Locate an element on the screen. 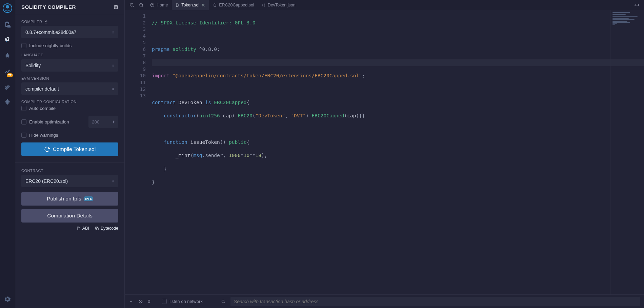  contract-select: ERC20 (ERC20.sol) ▲▼ is located at coordinates (70, 181).